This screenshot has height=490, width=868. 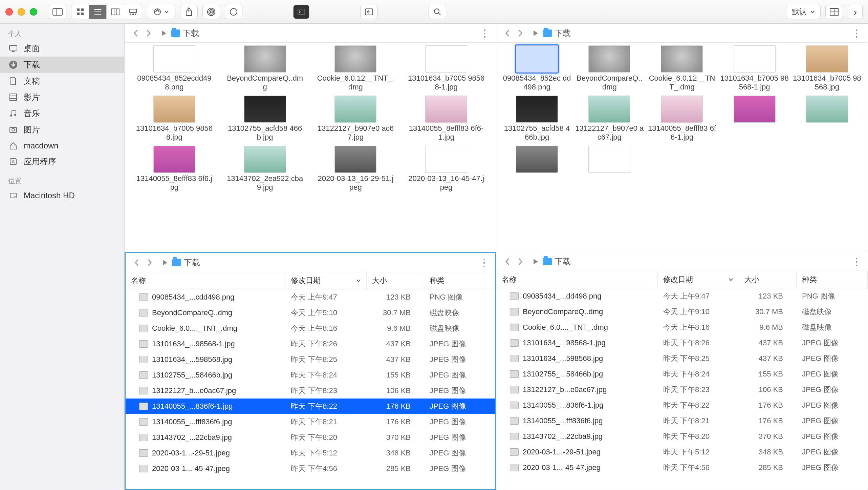 What do you see at coordinates (62, 146) in the screenshot?
I see `sidebar-item-home: macdown` at bounding box center [62, 146].